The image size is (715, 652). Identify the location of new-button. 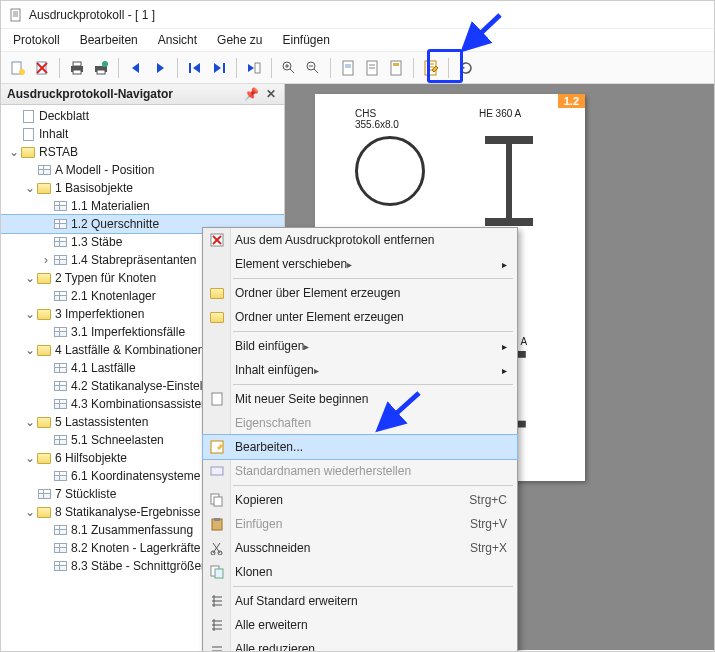
(18, 68).